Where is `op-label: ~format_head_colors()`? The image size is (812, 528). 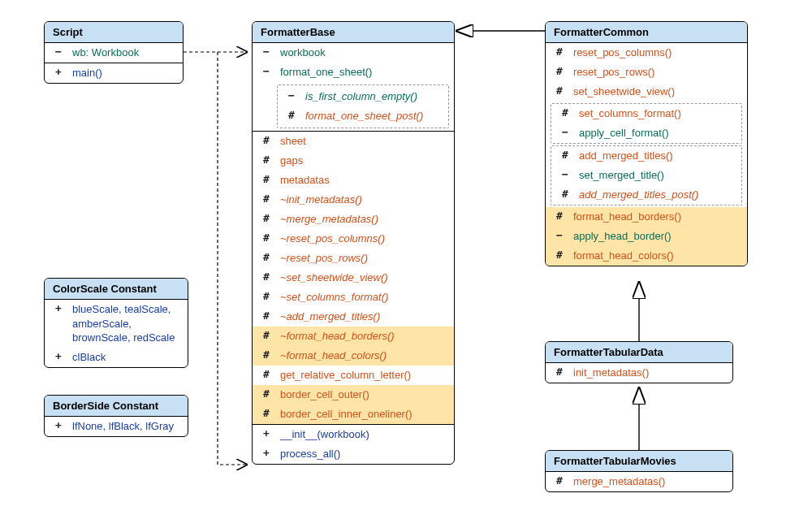
op-label: ~format_head_colors() is located at coordinates (363, 356).